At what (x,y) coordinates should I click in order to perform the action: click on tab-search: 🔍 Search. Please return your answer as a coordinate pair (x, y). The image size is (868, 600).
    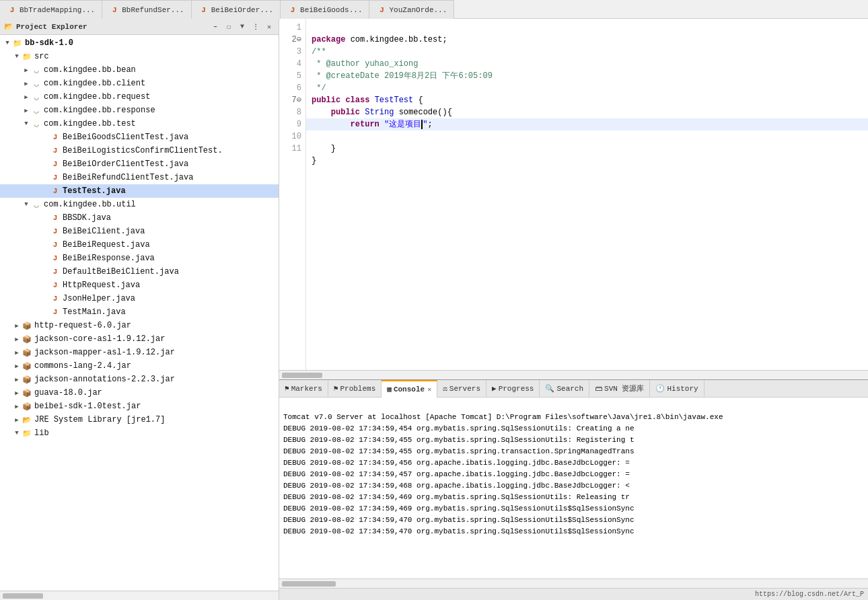
    Looking at the image, I should click on (565, 389).